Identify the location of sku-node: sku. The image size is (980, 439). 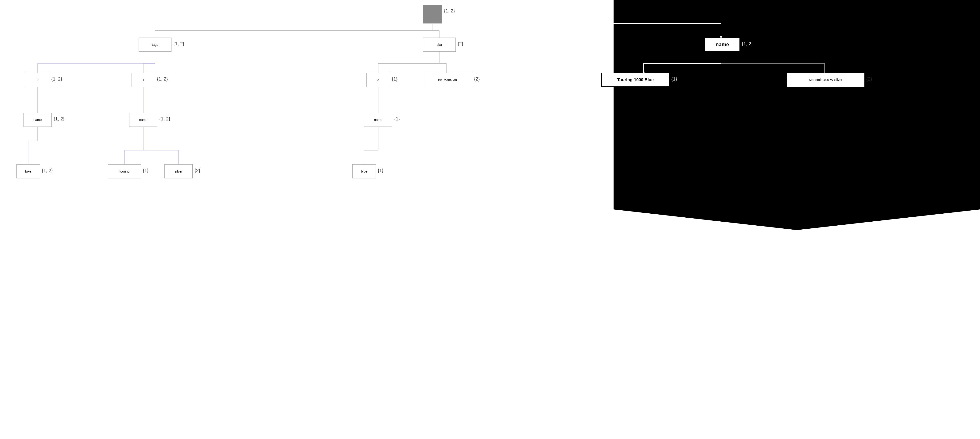
(439, 45).